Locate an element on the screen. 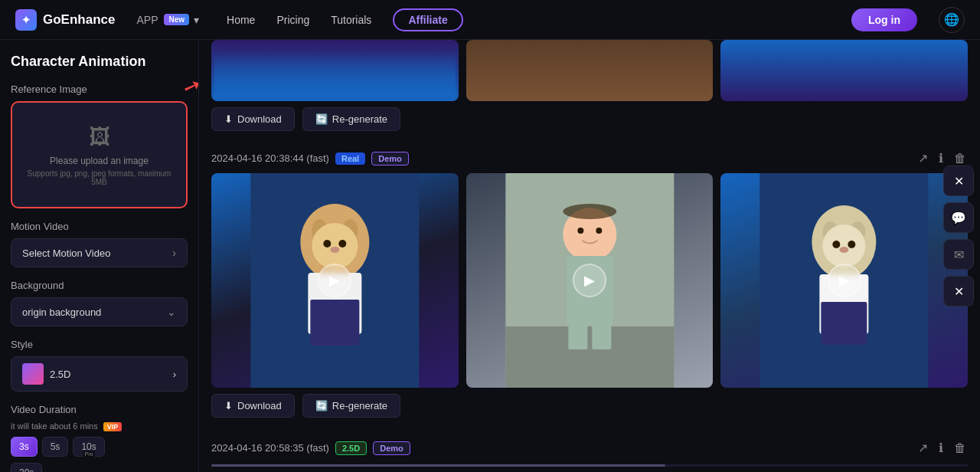 The height and width of the screenshot is (472, 980). nav-tutorials: Tutorials is located at coordinates (351, 20).